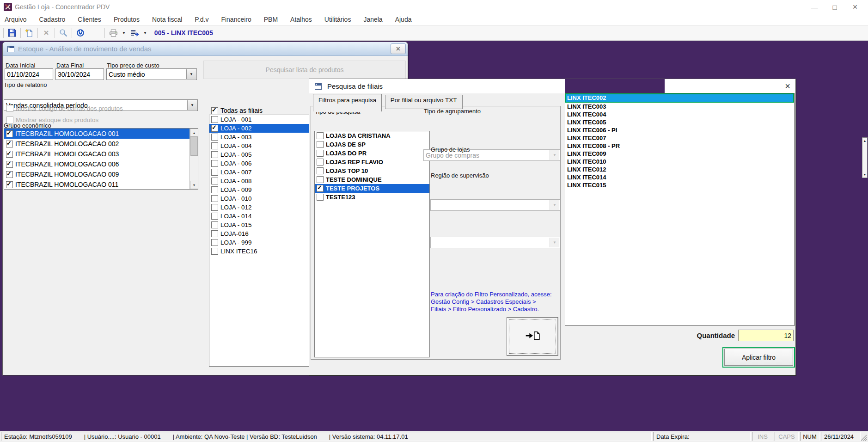  I want to click on list-item: LOJAS REP FLAVIO, so click(372, 162).